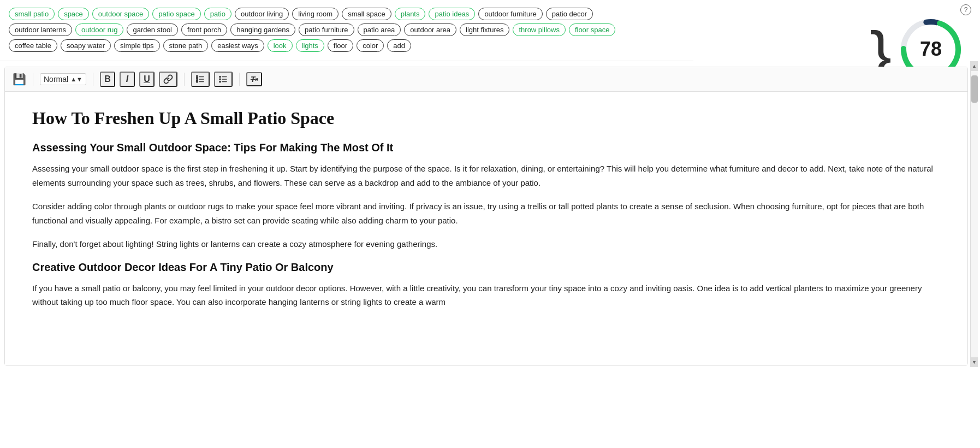  Describe the element at coordinates (485, 30) in the screenshot. I see `tag-light-fixtures: light fixtures` at that location.